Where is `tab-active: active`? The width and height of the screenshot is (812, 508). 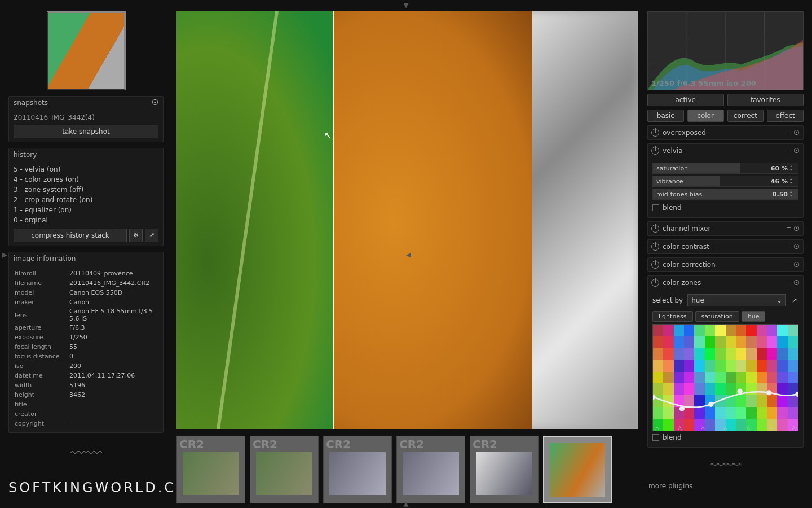
tab-active: active is located at coordinates (686, 100).